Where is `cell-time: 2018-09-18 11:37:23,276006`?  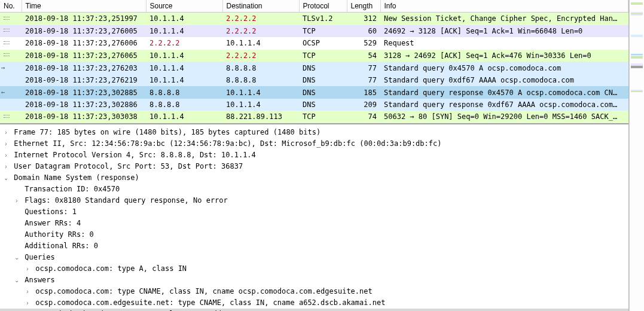
cell-time: 2018-09-18 11:37:23,276006 is located at coordinates (84, 43).